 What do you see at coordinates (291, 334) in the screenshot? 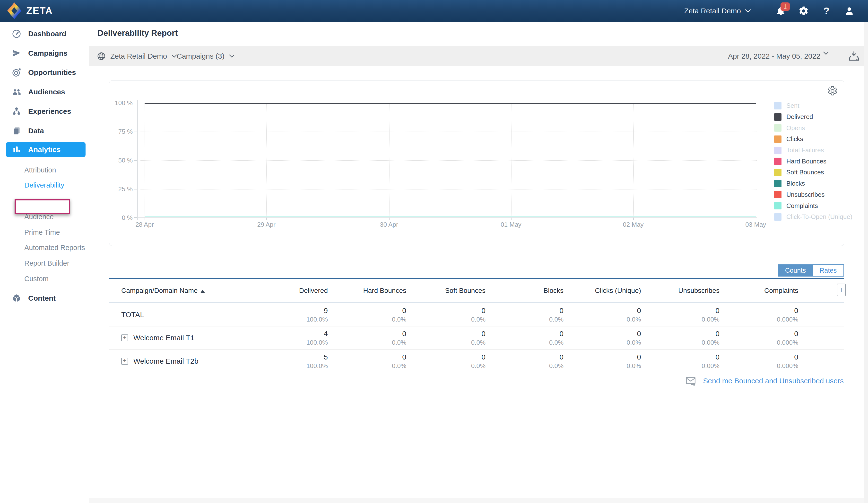
I see `cell-count: 4` at bounding box center [291, 334].